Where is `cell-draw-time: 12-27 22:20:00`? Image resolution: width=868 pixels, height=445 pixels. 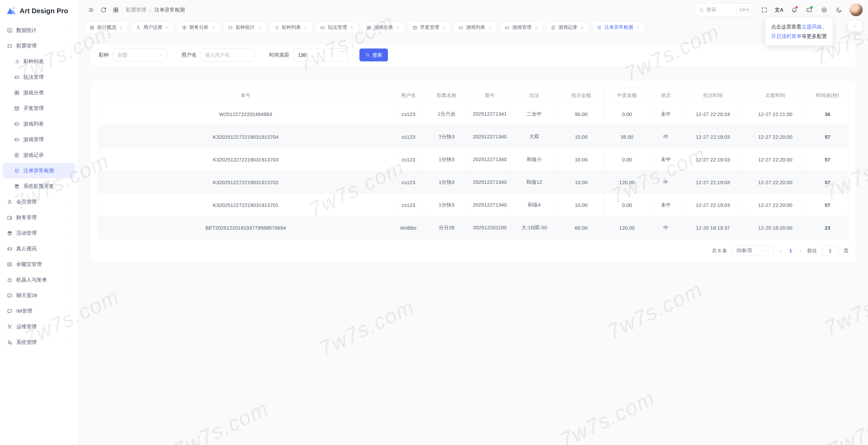 cell-draw-time: 12-27 22:20:00 is located at coordinates (775, 137).